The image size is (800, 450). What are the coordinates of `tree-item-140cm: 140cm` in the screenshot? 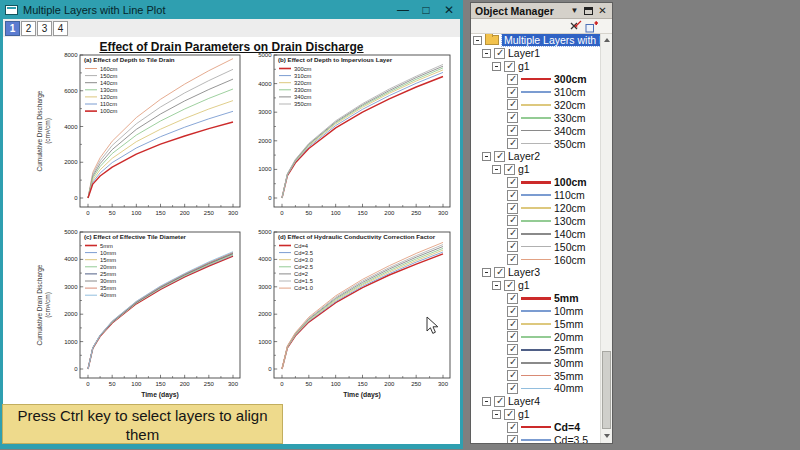 It's located at (542, 234).